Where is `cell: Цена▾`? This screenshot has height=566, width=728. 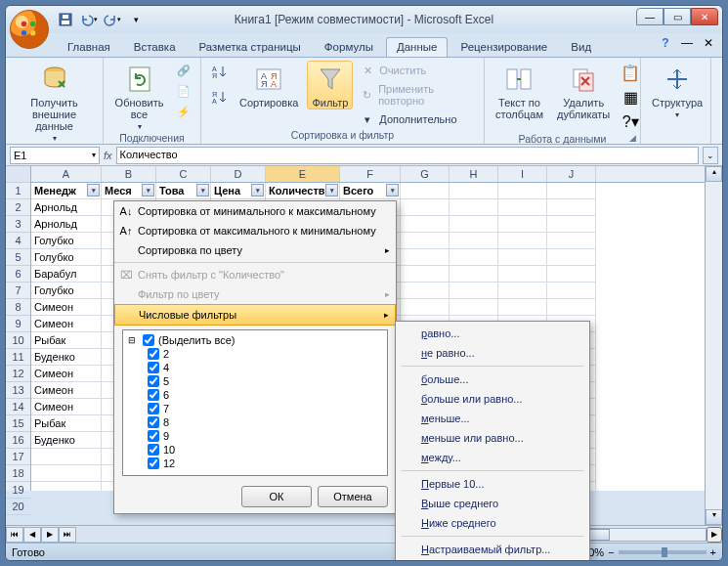
cell: Цена▾ is located at coordinates (238, 192).